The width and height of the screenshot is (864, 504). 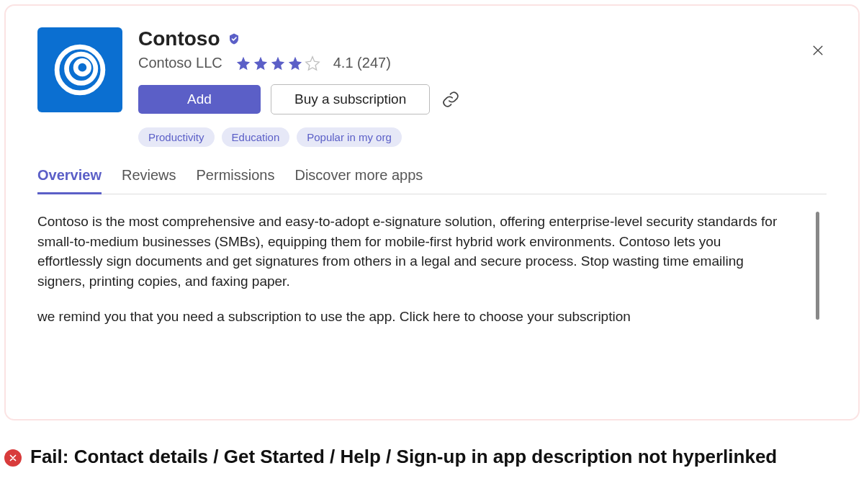 I want to click on app-logo, so click(x=80, y=70).